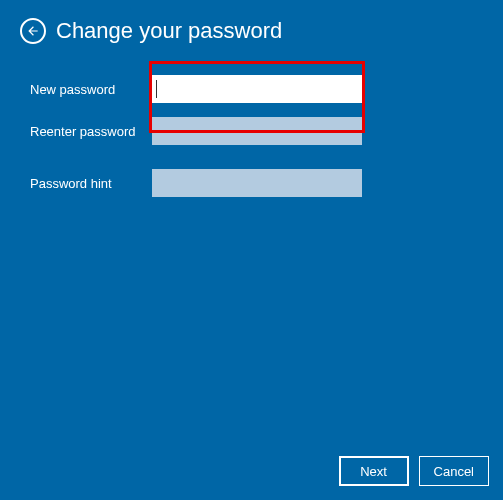 Image resolution: width=503 pixels, height=500 pixels. What do you see at coordinates (257, 131) in the screenshot?
I see `reenter-password-input` at bounding box center [257, 131].